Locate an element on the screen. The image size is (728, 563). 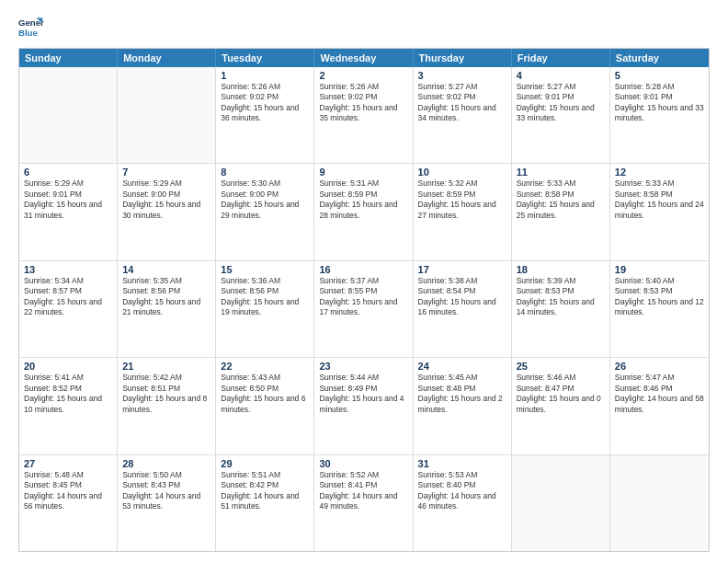
day-number: 5 is located at coordinates (660, 75).